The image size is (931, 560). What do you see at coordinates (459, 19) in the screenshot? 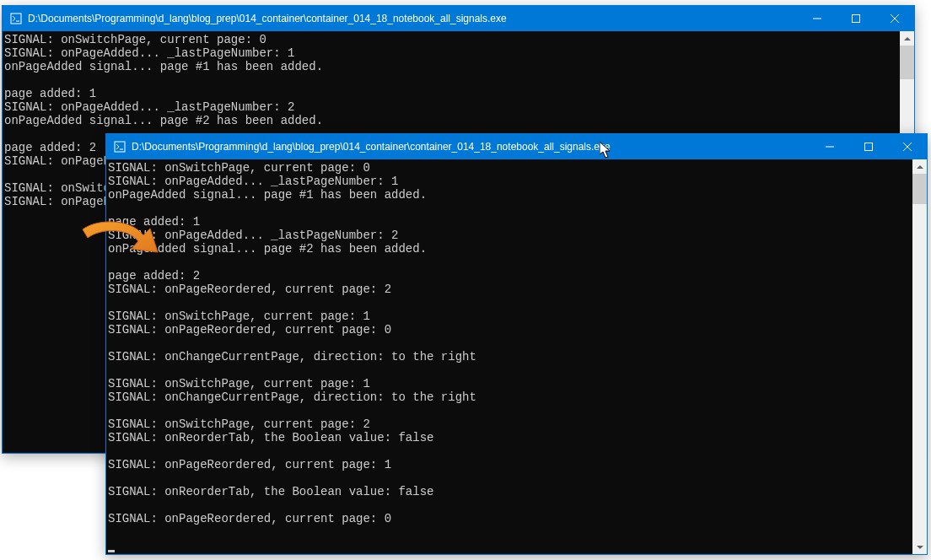
I see `titlebar-back: D:\Documents\Programming\d_lang\blog_pre…` at bounding box center [459, 19].